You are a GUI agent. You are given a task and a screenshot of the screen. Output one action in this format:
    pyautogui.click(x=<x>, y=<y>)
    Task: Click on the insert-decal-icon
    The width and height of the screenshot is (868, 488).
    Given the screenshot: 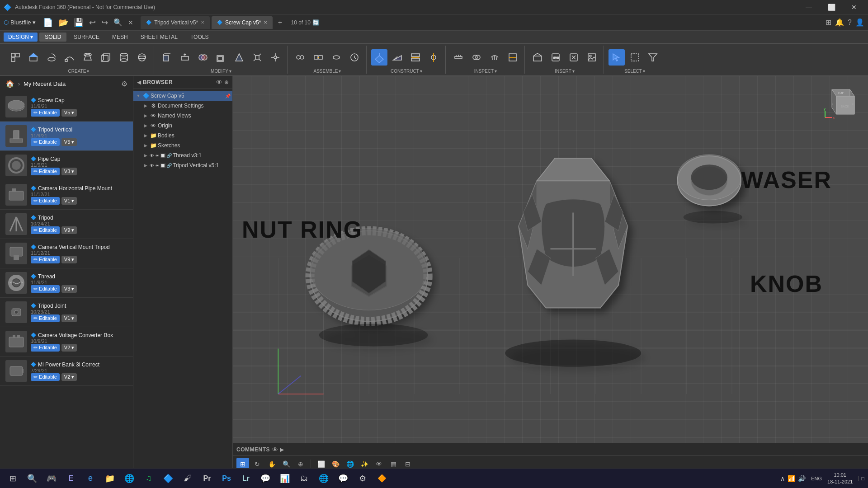 What is the action you would take?
    pyautogui.click(x=592, y=57)
    